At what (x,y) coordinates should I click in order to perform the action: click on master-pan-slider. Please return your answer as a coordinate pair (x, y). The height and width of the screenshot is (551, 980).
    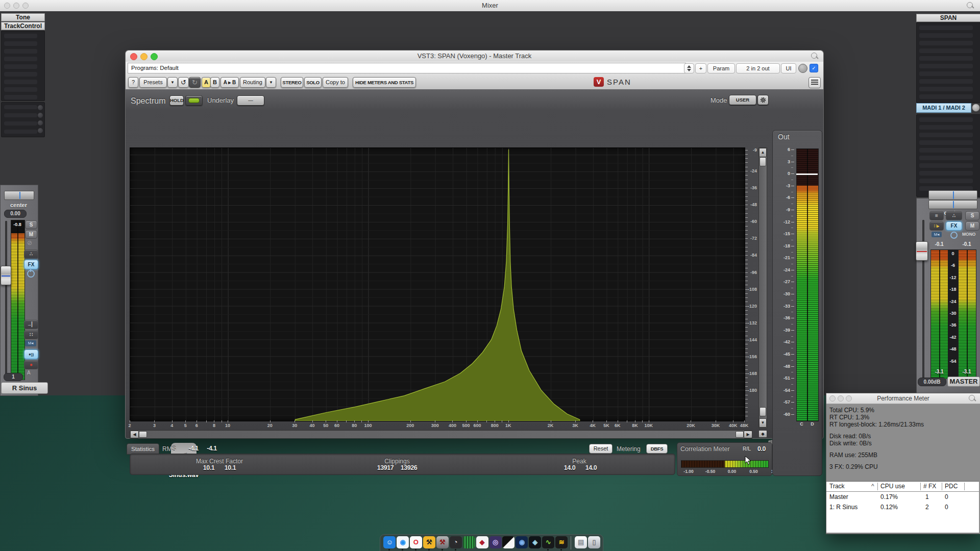
    Looking at the image, I should click on (953, 195).